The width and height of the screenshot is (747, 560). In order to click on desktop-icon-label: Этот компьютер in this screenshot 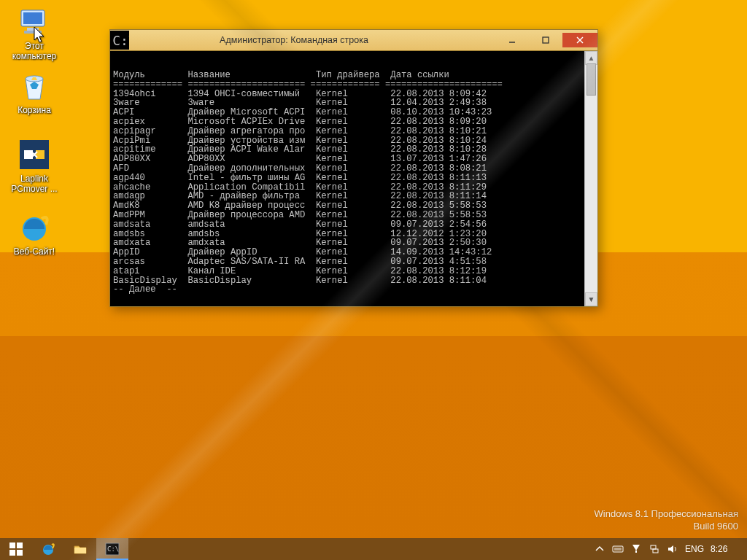, I will do `click(34, 51)`.